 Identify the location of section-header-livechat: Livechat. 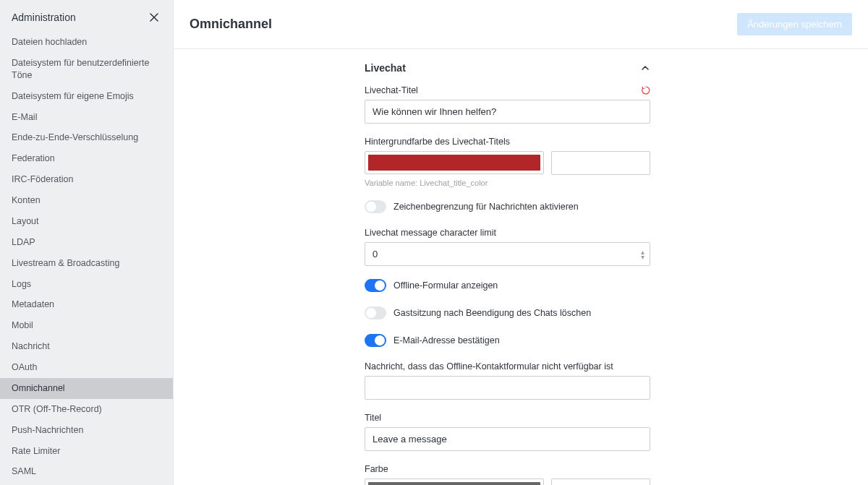
(508, 74).